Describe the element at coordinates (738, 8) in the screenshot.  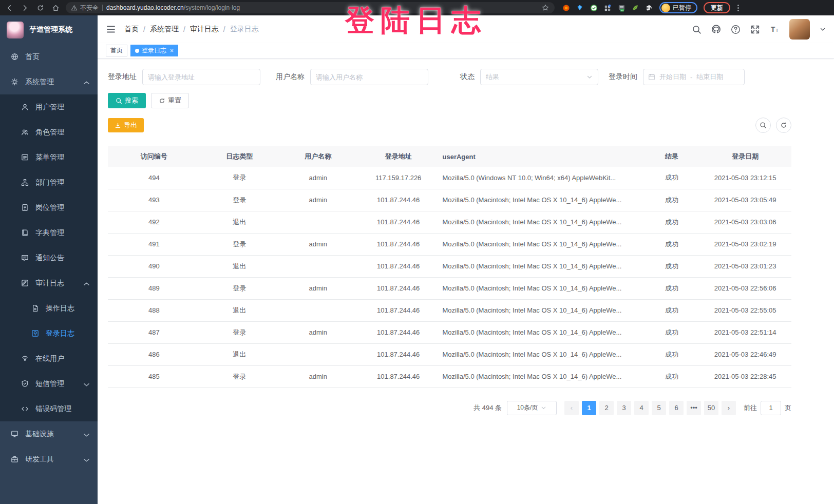
I see `browser-menu-icon` at that location.